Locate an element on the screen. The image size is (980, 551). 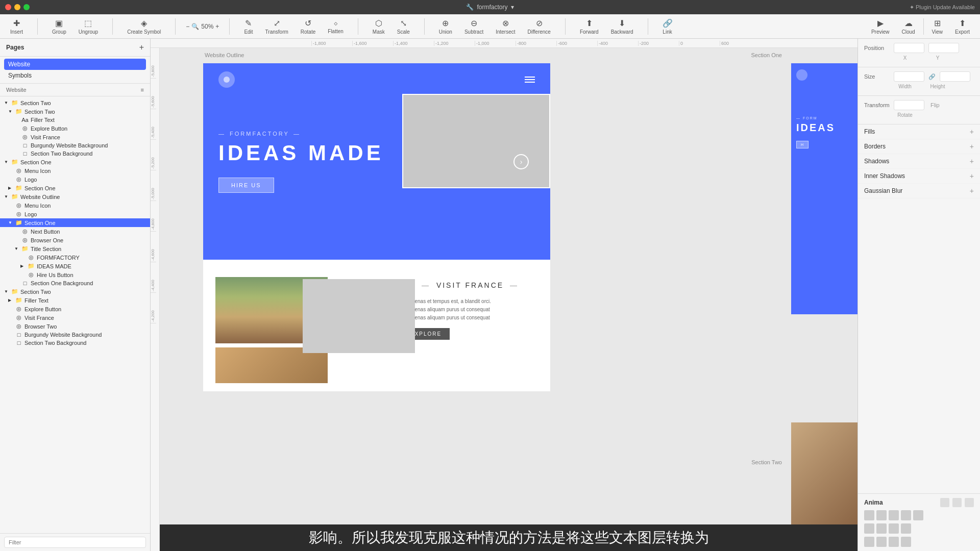
hire-us-button: HIRE US is located at coordinates (246, 185).